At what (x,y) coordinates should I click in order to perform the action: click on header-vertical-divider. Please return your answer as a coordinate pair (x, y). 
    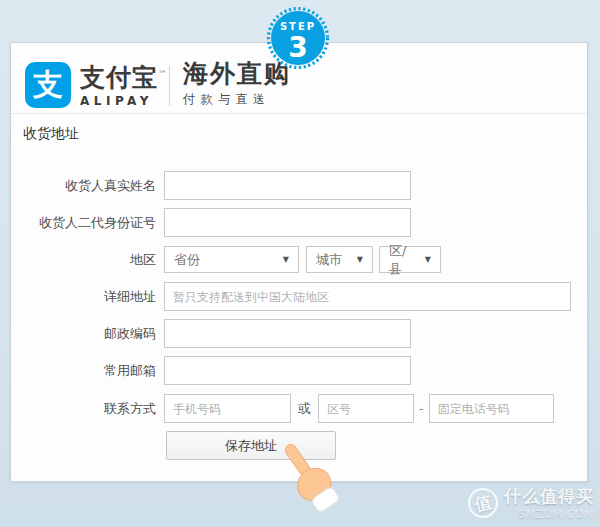
    Looking at the image, I should click on (170, 86).